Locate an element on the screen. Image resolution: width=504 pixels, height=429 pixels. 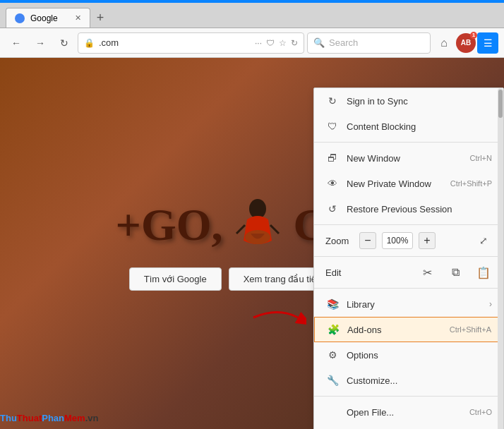
menu-shortcut-open-file: Ctrl+O is located at coordinates (481, 412).